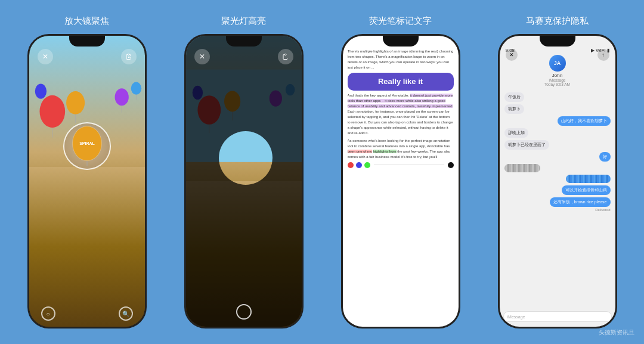 The width and height of the screenshot is (644, 344). What do you see at coordinates (401, 185) in the screenshot?
I see `phone3-content: There's multiple highlights of an image …` at bounding box center [401, 185].